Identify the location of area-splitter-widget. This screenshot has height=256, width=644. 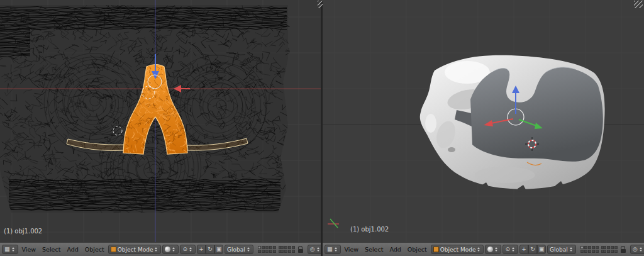
(638, 4).